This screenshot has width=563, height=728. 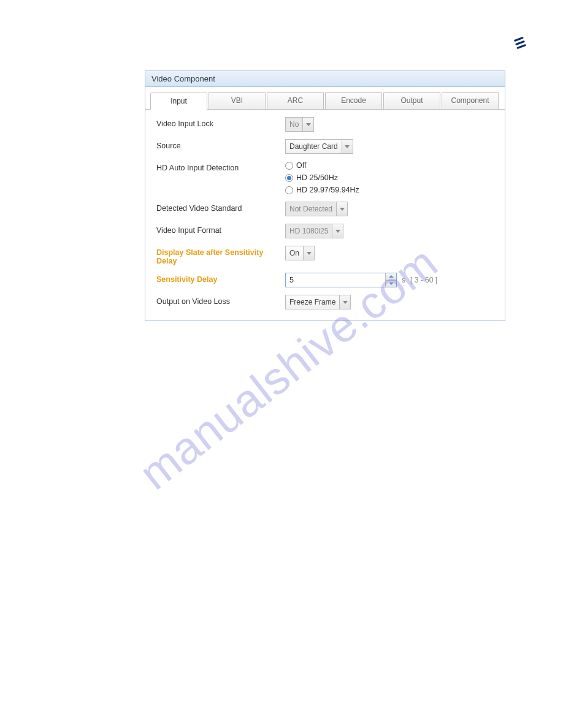 What do you see at coordinates (323, 165) in the screenshot?
I see `radio-off: Off` at bounding box center [323, 165].